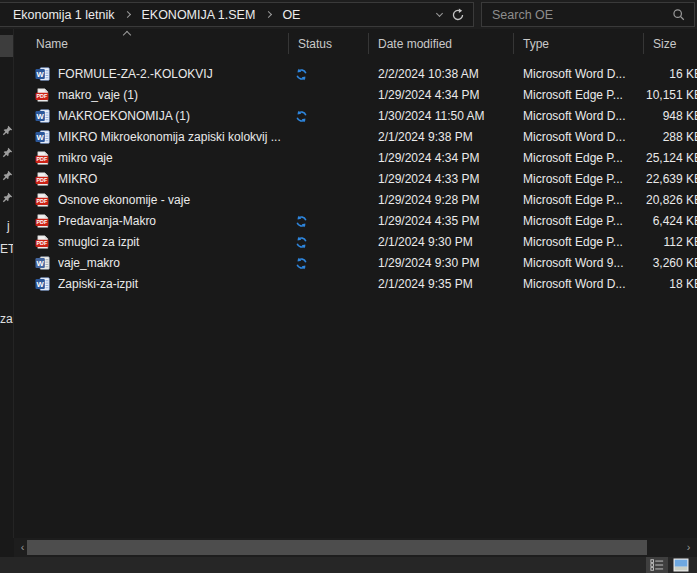  I want to click on file-name: smuglci za izpit, so click(172, 242).